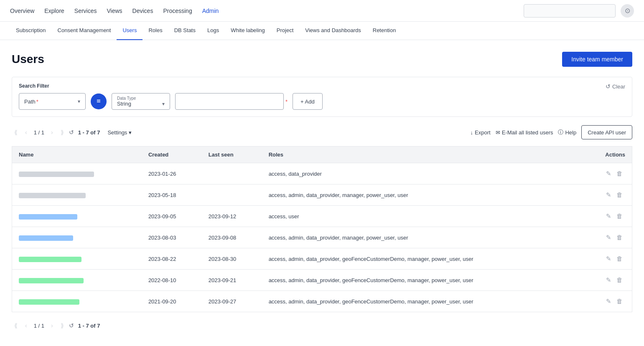  I want to click on subnav-project: Project, so click(285, 31).